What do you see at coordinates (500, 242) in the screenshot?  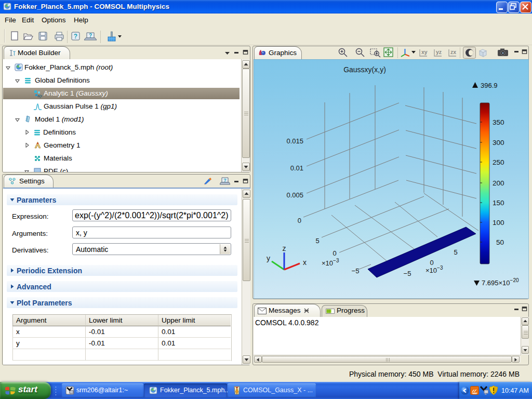 I see `svg-text: 50` at bounding box center [500, 242].